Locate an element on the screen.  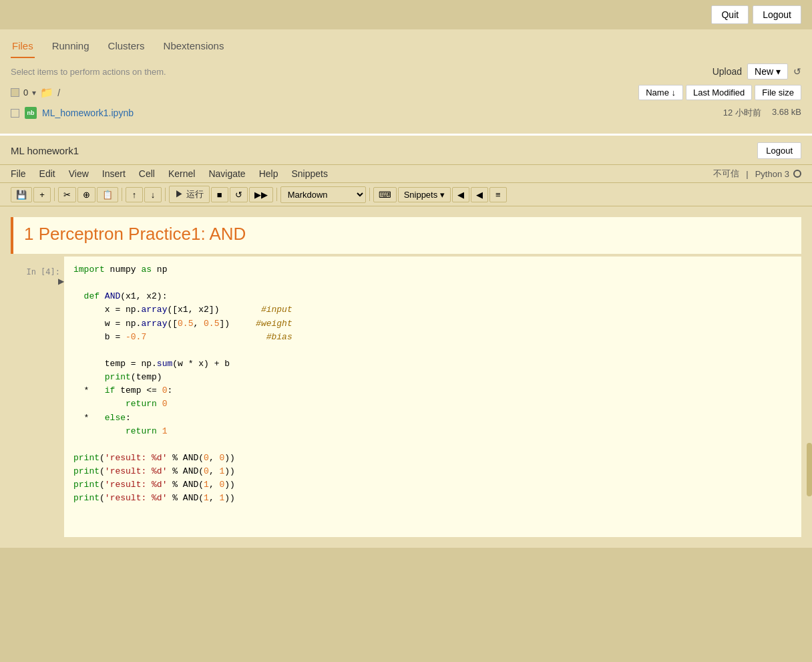
refresh-icon: ↺ is located at coordinates (797, 71).